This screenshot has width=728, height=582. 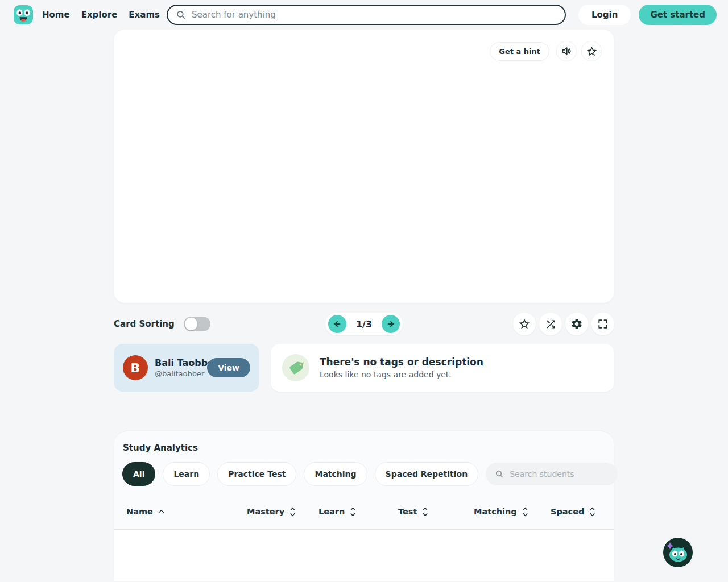 What do you see at coordinates (101, 15) in the screenshot?
I see `nav-links: Home Explore Exams` at bounding box center [101, 15].